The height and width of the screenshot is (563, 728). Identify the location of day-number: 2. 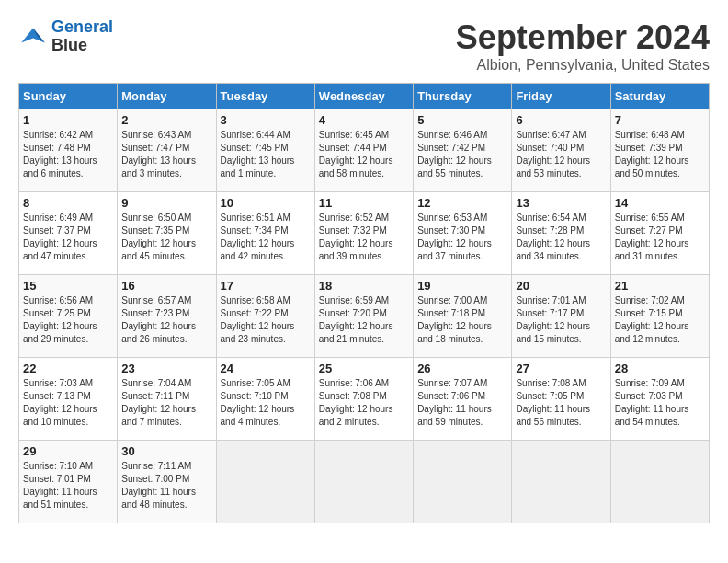
(166, 120).